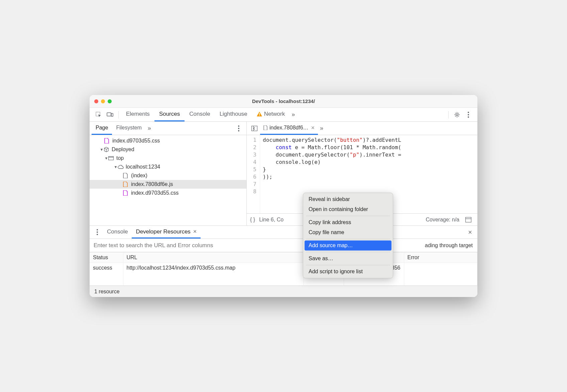 This screenshot has width=567, height=392. I want to click on col-url: URL, so click(213, 258).